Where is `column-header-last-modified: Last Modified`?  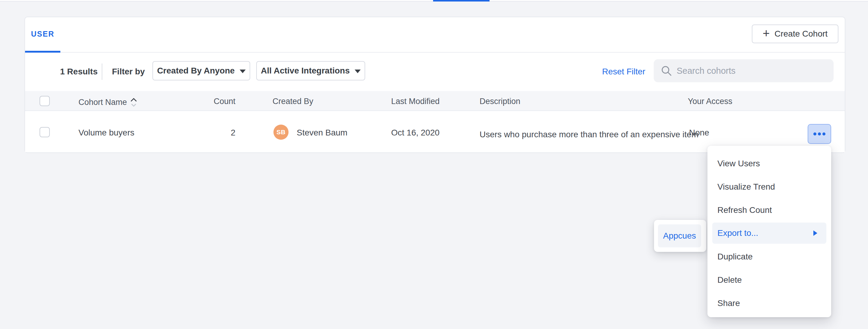
column-header-last-modified: Last Modified is located at coordinates (415, 102).